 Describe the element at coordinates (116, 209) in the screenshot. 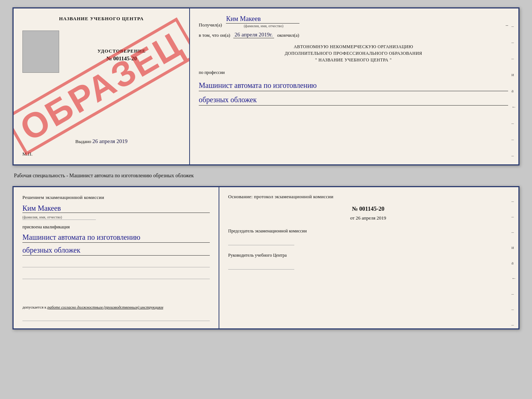

I see `bottom-name: Ким Макеев` at that location.